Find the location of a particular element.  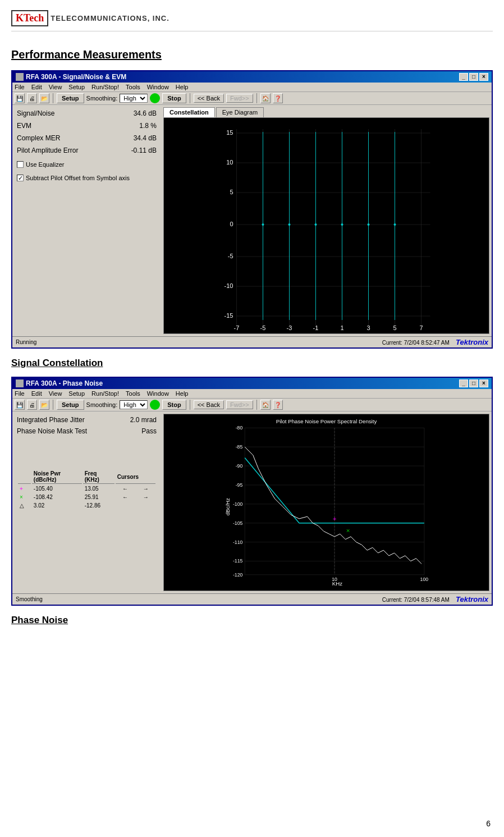

metric-pilot-amp-value: -0.11 dB is located at coordinates (144, 150).